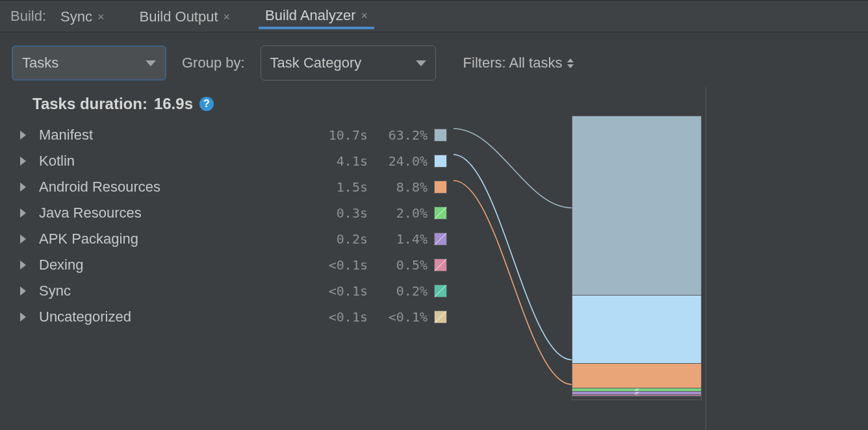 The image size is (868, 430). Describe the element at coordinates (229, 213) in the screenshot. I see `task-row: Java Resources0.3s2.0%` at that location.